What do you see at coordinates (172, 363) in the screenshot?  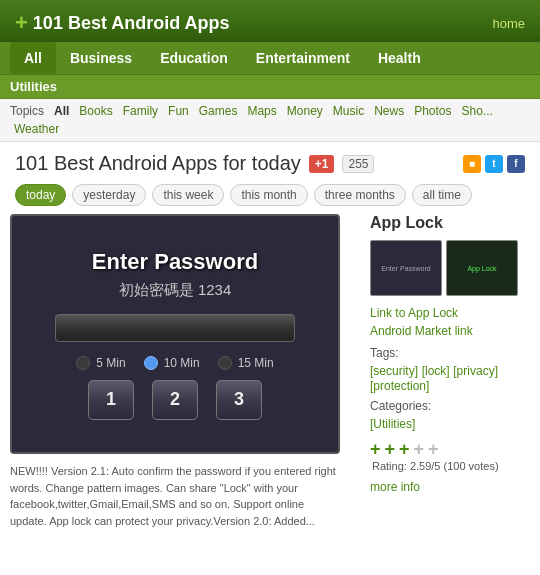 I see `app-btn-10min: 10 Min` at bounding box center [172, 363].